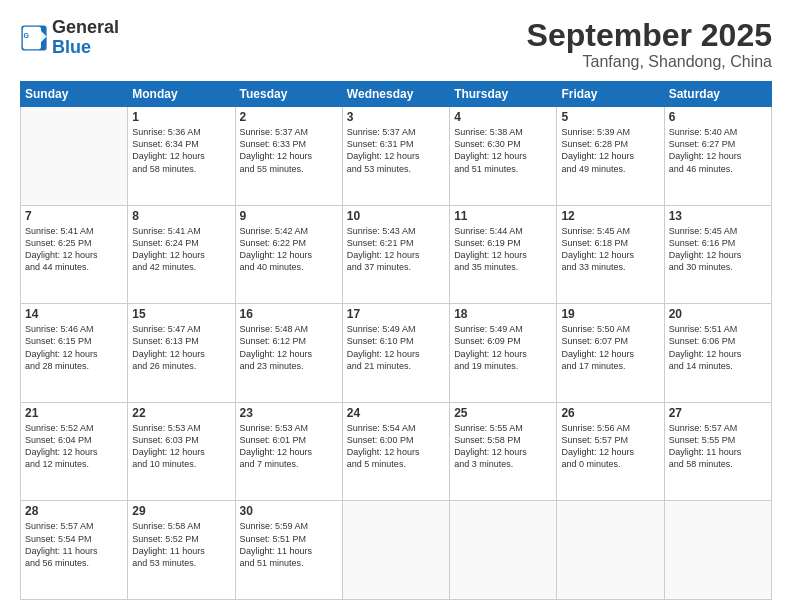  Describe the element at coordinates (718, 254) in the screenshot. I see `day-cell: 13Sunrise: 5:45 AM Sunset: 6:16 PM Dayli…` at that location.